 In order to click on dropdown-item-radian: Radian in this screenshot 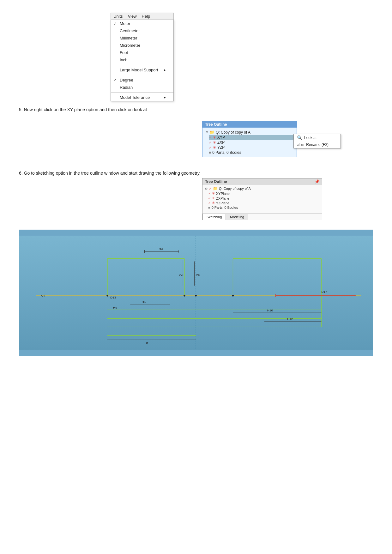, I will do `click(142, 87)`.